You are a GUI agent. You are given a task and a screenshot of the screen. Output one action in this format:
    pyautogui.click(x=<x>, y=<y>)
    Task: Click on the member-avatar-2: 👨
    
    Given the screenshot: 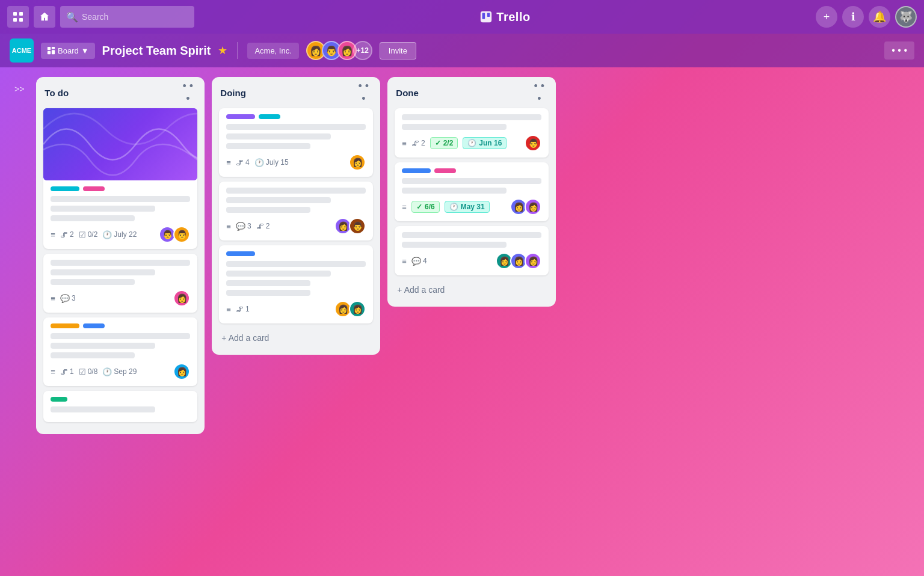 What is the action you would take?
    pyautogui.click(x=357, y=226)
    